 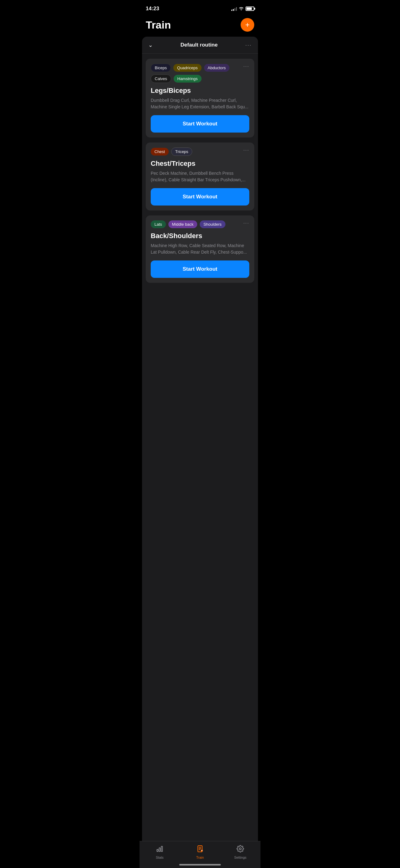 I want to click on tag-triceps: Triceps, so click(x=182, y=152).